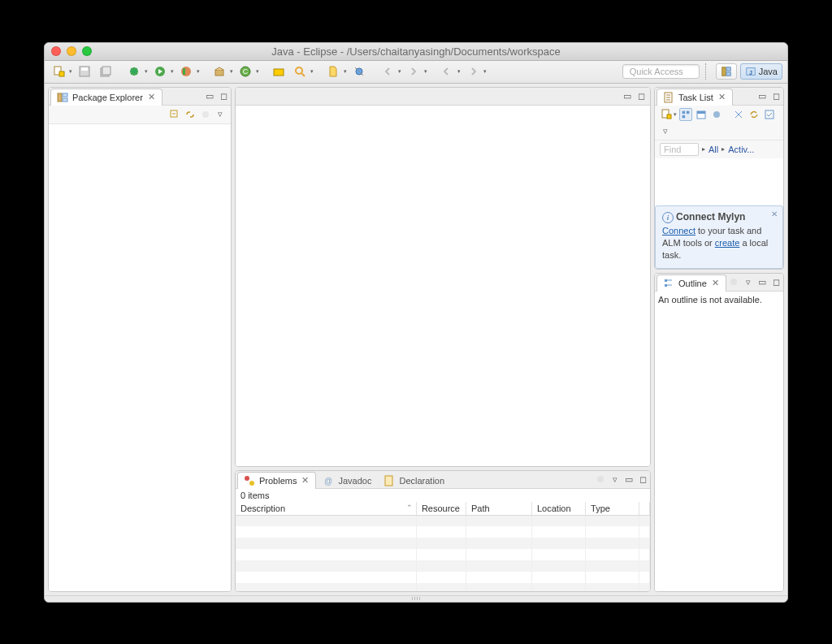 Image resolution: width=832 pixels, height=644 pixels. What do you see at coordinates (679, 231) in the screenshot?
I see `connect-link: Connect` at bounding box center [679, 231].